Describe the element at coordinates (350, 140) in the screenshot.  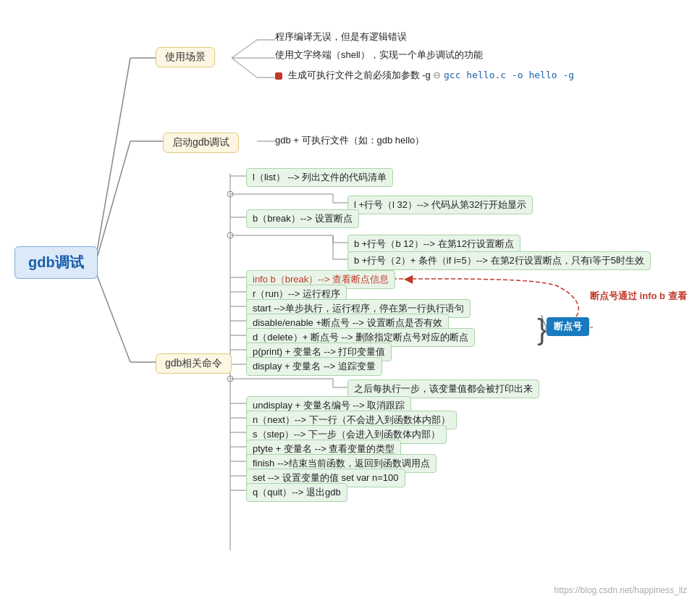
I see `start-gdb-item-1: gdb + 可执行文件（如：gdb hello）` at that location.